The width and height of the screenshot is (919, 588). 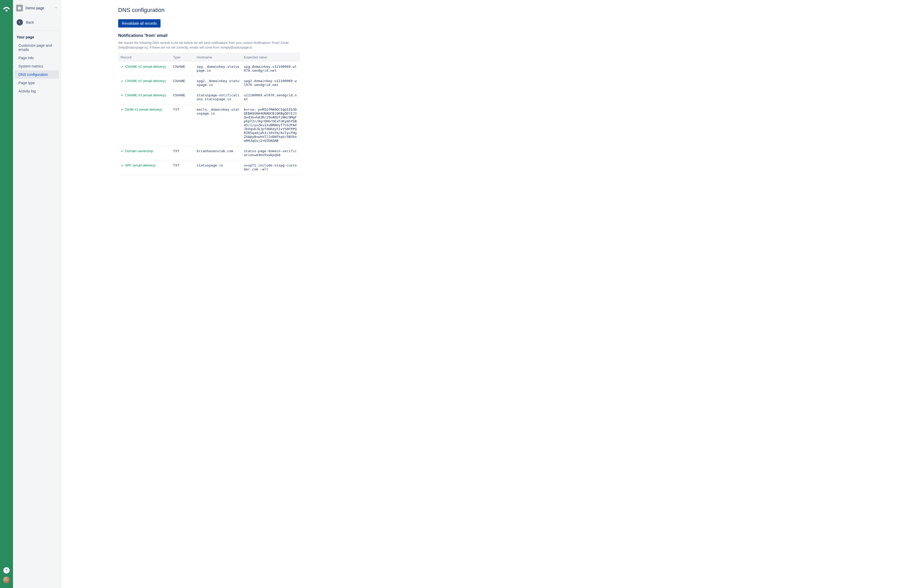 What do you see at coordinates (271, 167) in the screenshot?
I see `expected-cell: v=spf1 include:stspg-customer.com ~all` at bounding box center [271, 167].